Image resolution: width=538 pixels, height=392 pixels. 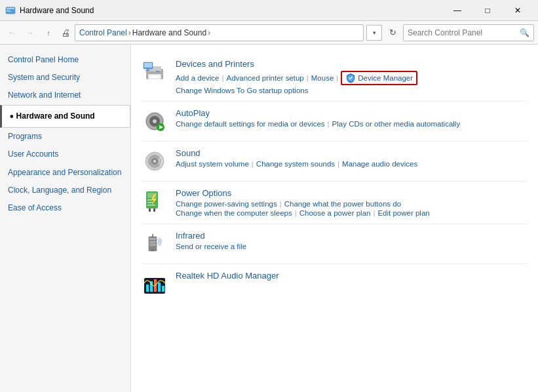 What do you see at coordinates (385, 78) in the screenshot?
I see `link-device-manager: Device Manager` at bounding box center [385, 78].